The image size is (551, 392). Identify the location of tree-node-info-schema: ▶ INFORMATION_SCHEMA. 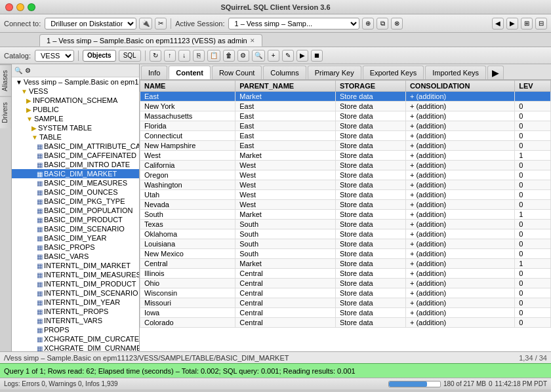
(75, 100).